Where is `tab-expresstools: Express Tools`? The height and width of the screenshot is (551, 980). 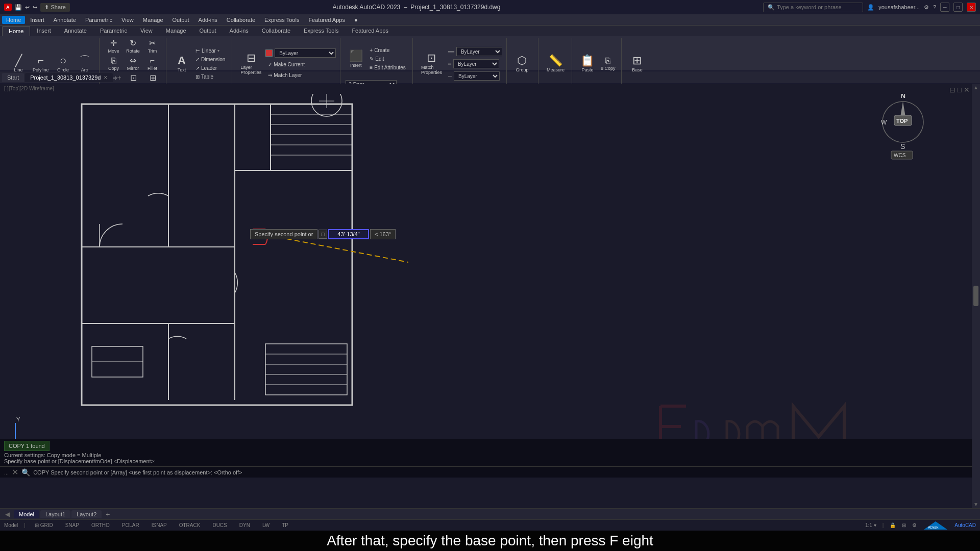 tab-expresstools: Express Tools is located at coordinates (321, 31).